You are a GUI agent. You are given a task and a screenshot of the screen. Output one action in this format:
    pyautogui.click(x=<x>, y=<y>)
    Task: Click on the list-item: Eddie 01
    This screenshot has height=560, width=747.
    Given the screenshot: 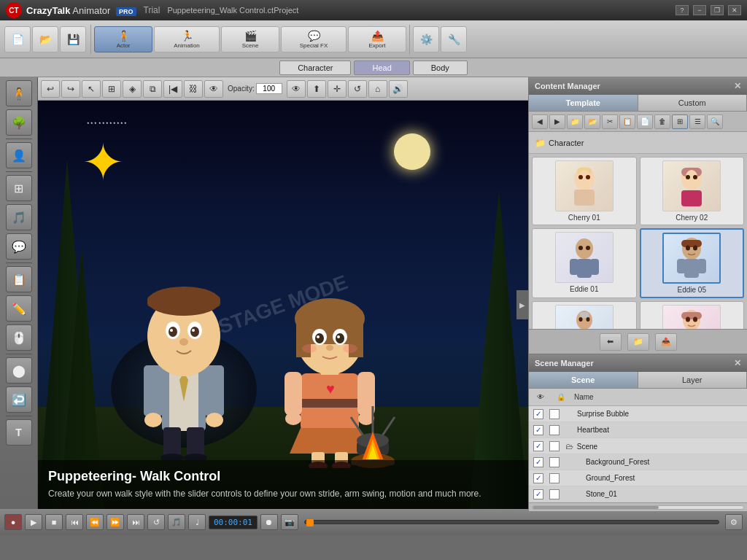 What is the action you would take?
    pyautogui.click(x=584, y=263)
    